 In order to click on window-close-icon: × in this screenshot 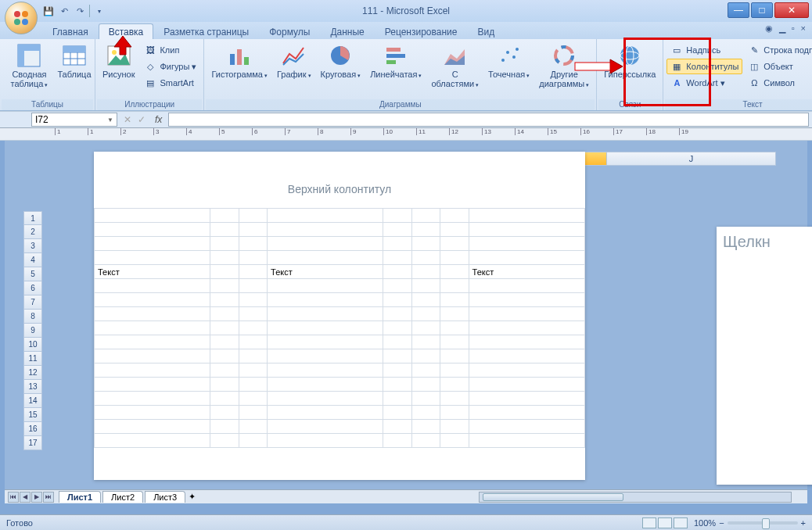, I will do `click(803, 28)`.